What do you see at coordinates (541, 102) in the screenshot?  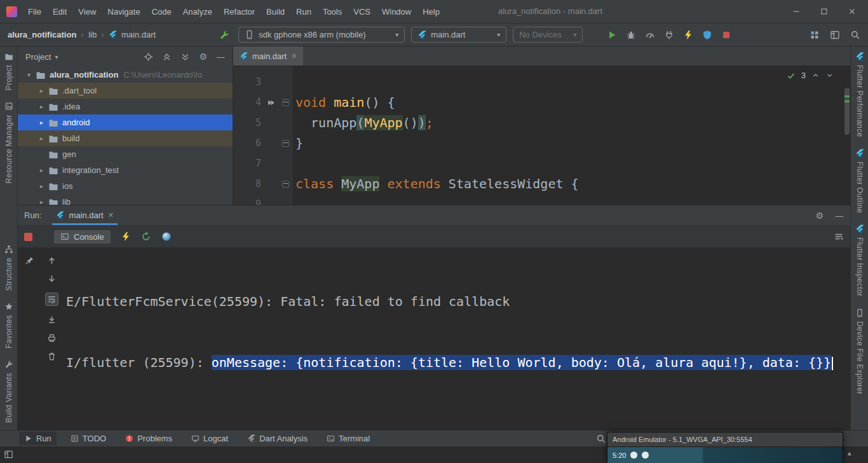 I see `code-line: 4 void main() {` at bounding box center [541, 102].